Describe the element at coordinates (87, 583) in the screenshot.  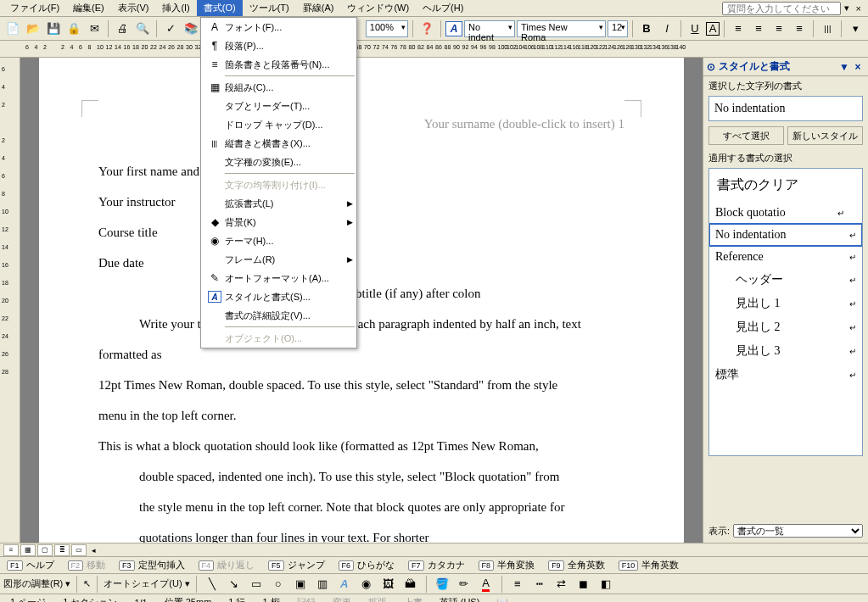
I see `select-objects-icon: ↖` at that location.